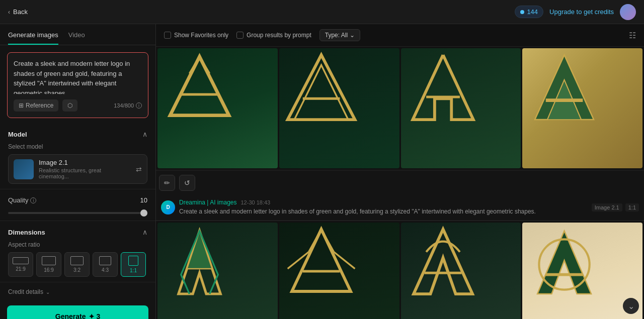 The height and width of the screenshot is (319, 644). What do you see at coordinates (340, 35) in the screenshot?
I see `type-filter: Type: All ⌄` at bounding box center [340, 35].